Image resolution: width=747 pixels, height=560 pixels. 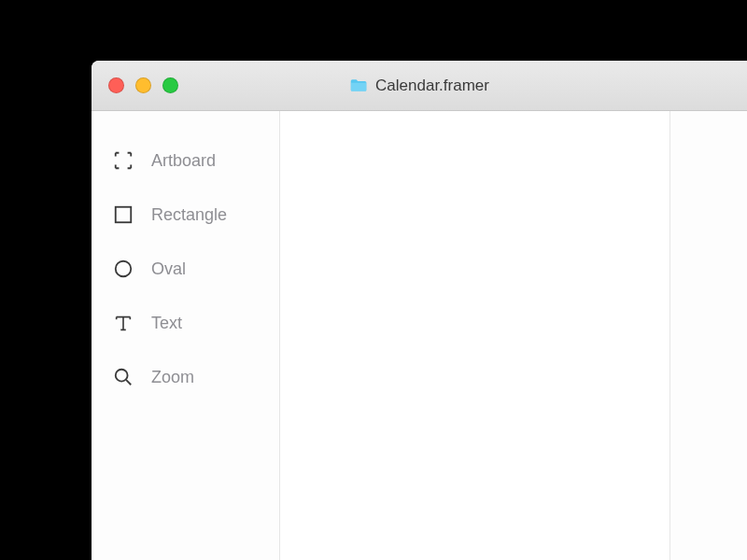 I want to click on right-panel, so click(x=709, y=336).